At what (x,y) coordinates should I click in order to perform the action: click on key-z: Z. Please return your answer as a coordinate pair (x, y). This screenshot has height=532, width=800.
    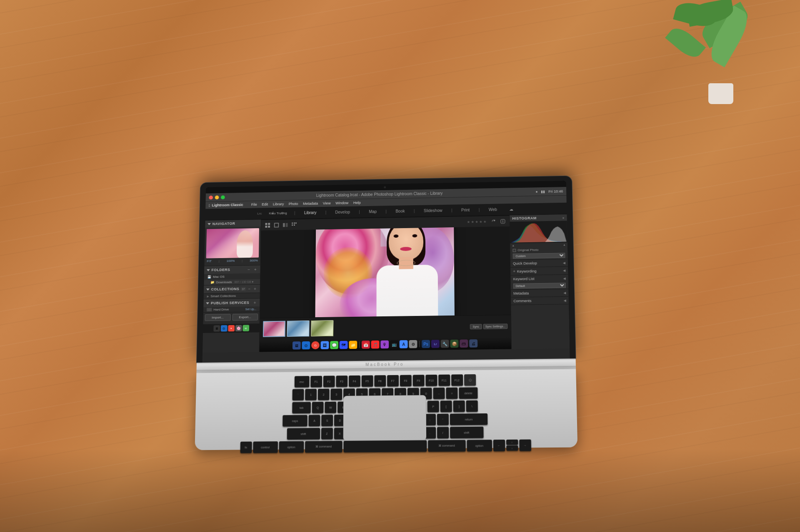
    Looking at the image, I should click on (327, 434).